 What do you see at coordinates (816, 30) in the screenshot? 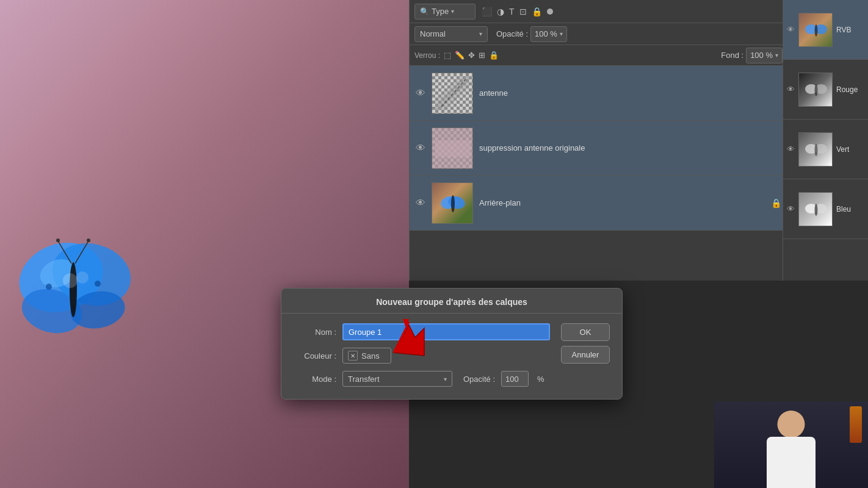
I see `channel-thumb-rvb` at bounding box center [816, 30].